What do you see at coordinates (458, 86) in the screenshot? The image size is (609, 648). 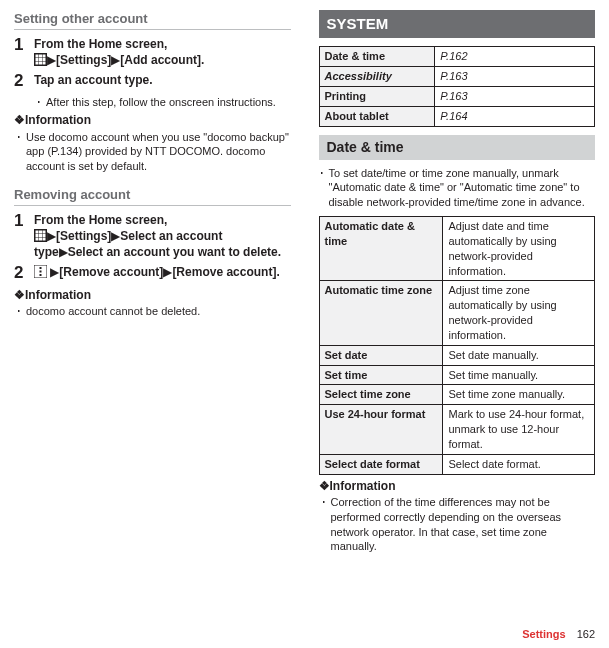 I see `system-table: Date & timeP.162AccessibilityP.163Printi…` at bounding box center [458, 86].